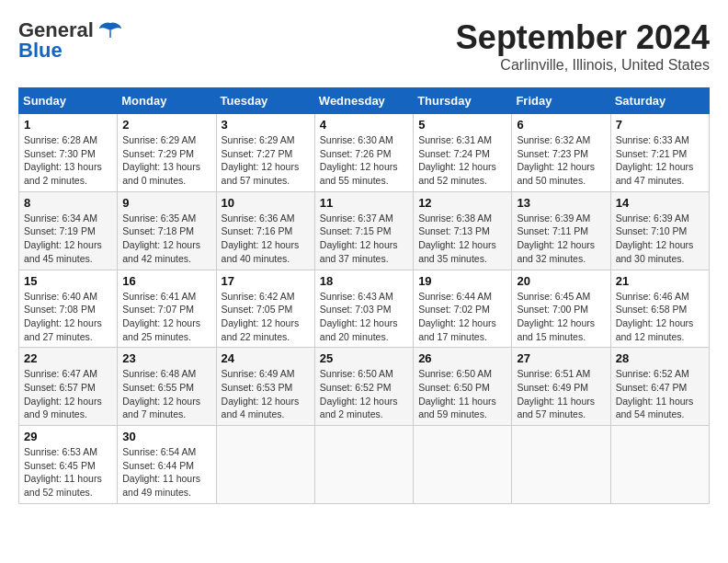 This screenshot has height=563, width=728. Describe the element at coordinates (561, 202) in the screenshot. I see `day-number: 13` at that location.